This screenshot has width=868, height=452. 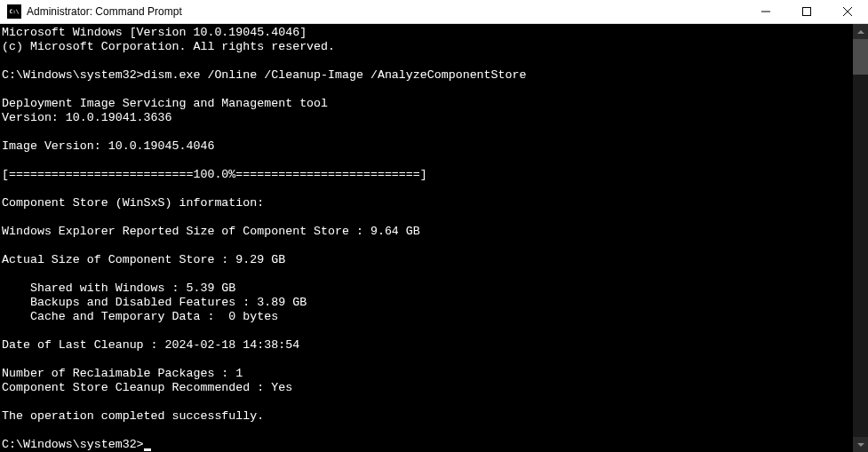 I want to click on titlebar: C:\ Administrator: Command Prompt, so click(x=434, y=12).